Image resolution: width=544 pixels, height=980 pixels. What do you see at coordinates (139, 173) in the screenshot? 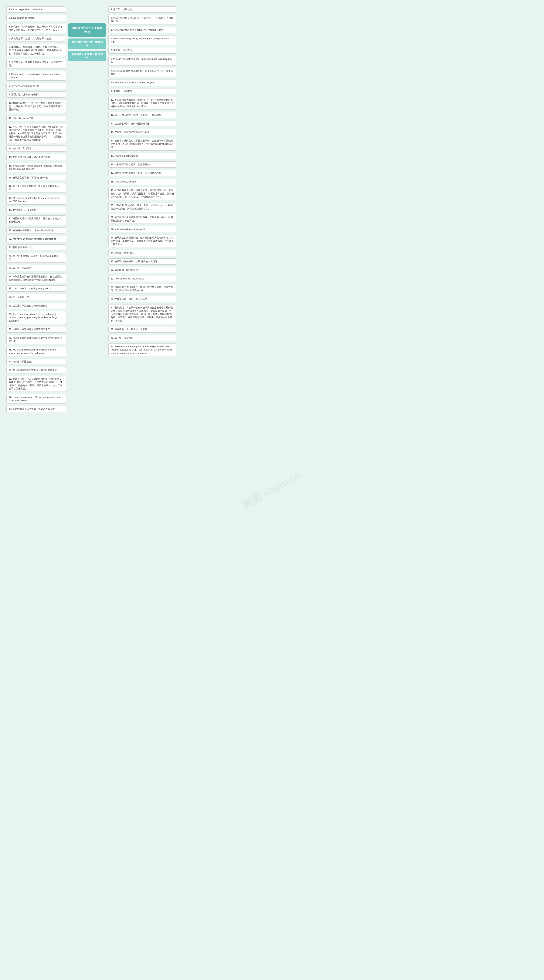
I see `node-text: 然后在自己的底低价上加上一点，再拿他换价。` at bounding box center [139, 173].